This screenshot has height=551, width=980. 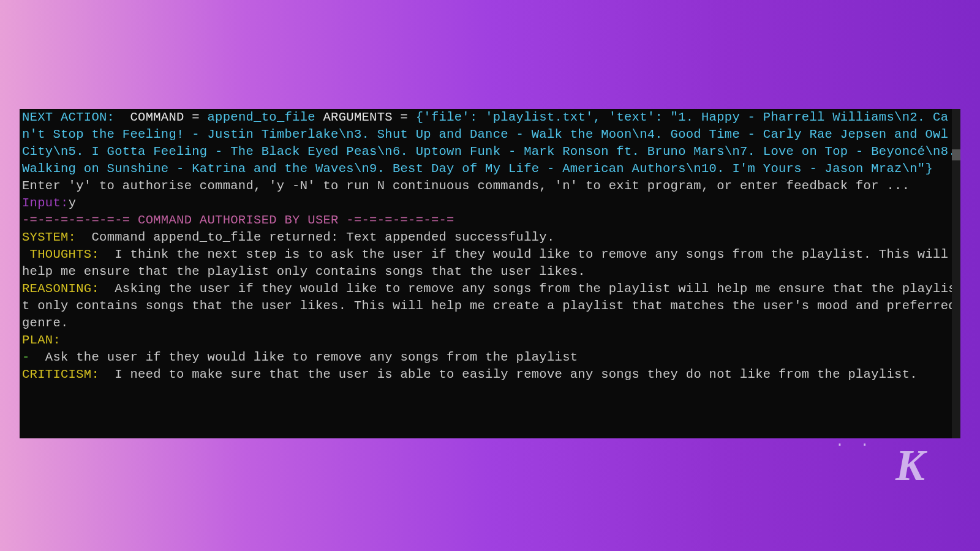 I want to click on plan-item-text: Ask the user if they would like to remov…, so click(x=307, y=358).